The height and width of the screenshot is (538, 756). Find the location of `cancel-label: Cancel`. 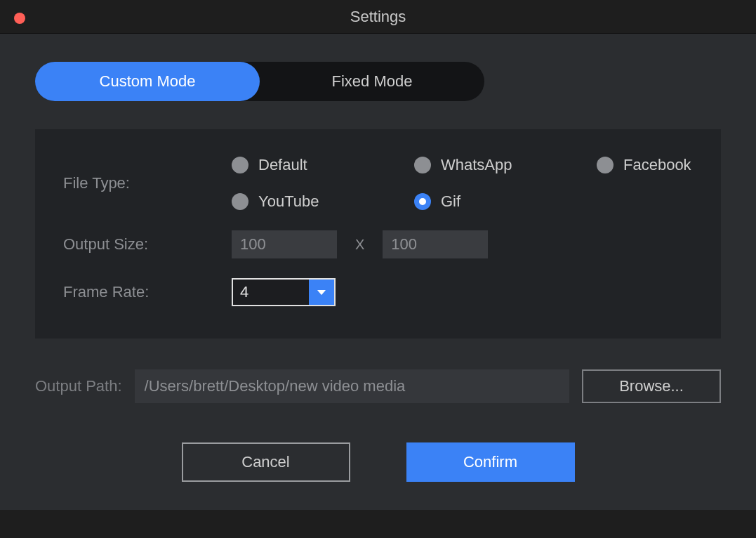

cancel-label: Cancel is located at coordinates (265, 462).